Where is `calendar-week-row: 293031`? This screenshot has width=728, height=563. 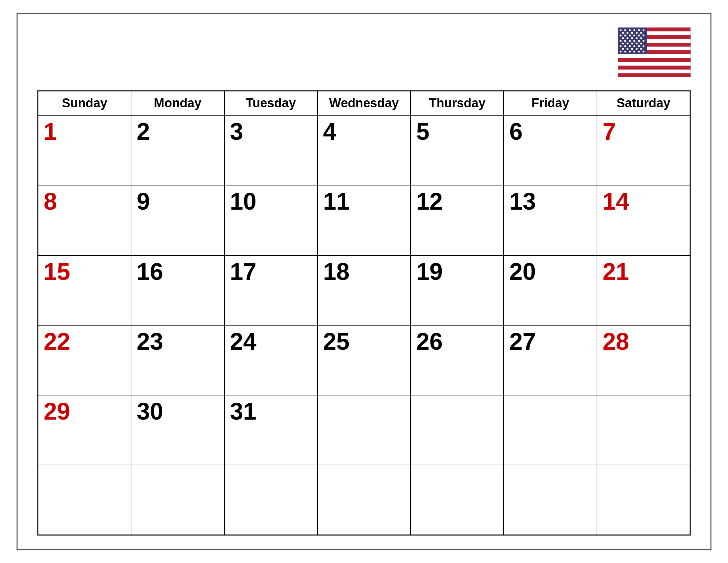 calendar-week-row: 293031 is located at coordinates (364, 430).